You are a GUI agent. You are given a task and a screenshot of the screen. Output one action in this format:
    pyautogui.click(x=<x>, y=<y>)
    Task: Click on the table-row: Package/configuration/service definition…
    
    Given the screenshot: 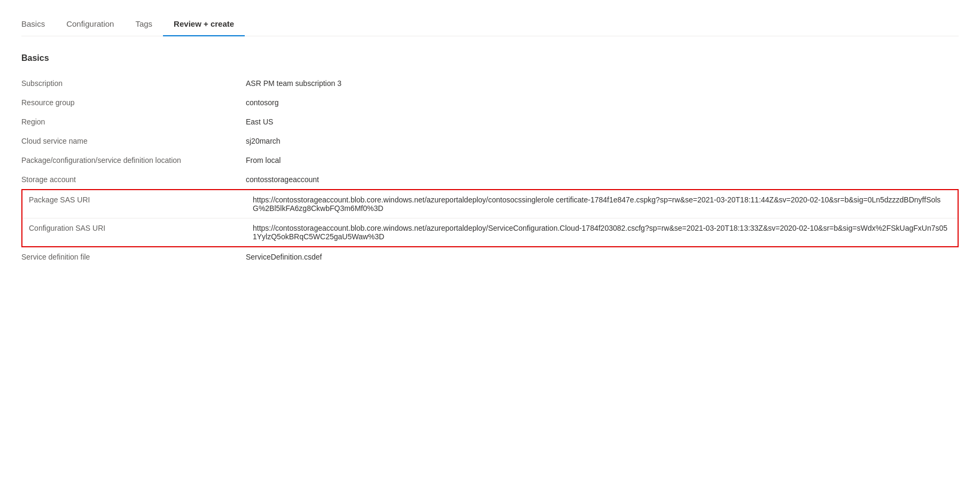 What is the action you would take?
    pyautogui.click(x=490, y=160)
    